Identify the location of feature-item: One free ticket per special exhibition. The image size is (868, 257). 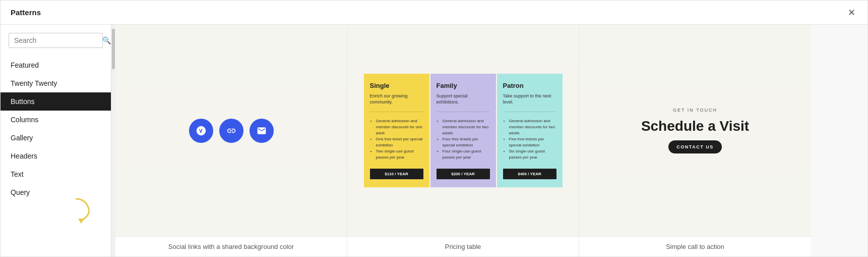
(400, 142).